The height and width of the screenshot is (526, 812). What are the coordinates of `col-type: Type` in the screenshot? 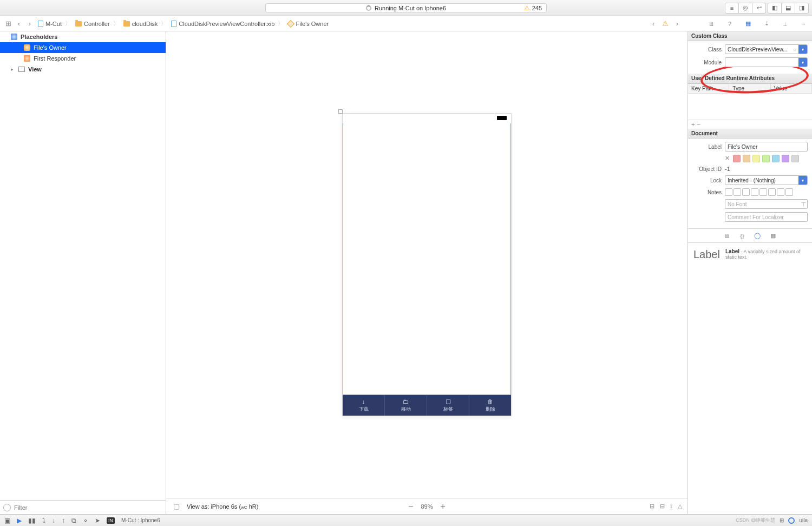 It's located at (750, 89).